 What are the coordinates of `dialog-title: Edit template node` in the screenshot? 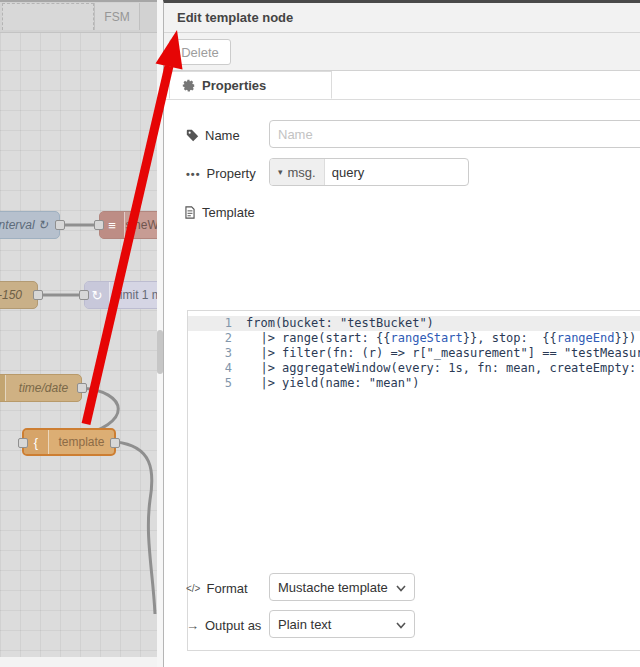 It's located at (235, 18).